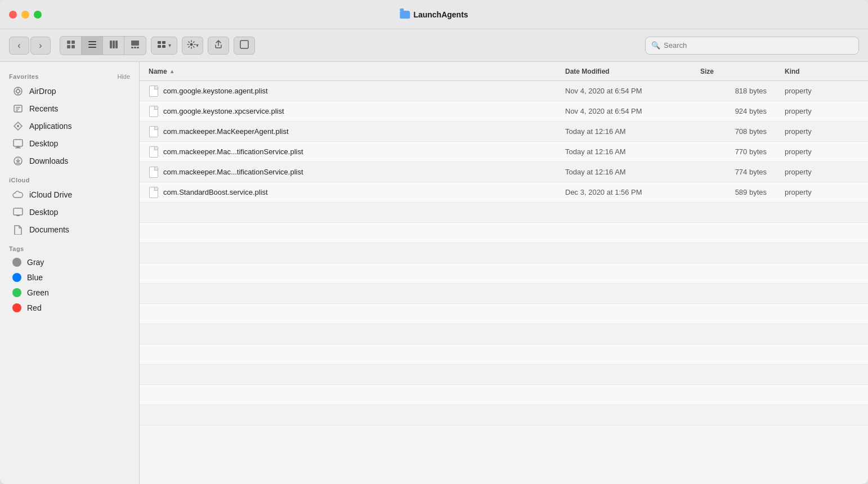 The image size is (868, 484). I want to click on icloud-drive-icon, so click(18, 195).